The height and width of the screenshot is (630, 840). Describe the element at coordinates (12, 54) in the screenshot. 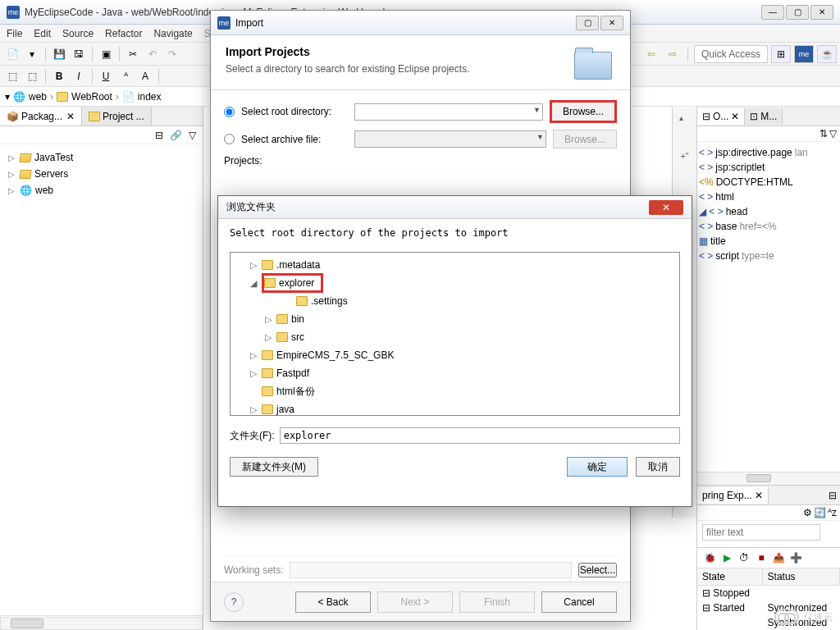

I see `new-button: 📄` at that location.